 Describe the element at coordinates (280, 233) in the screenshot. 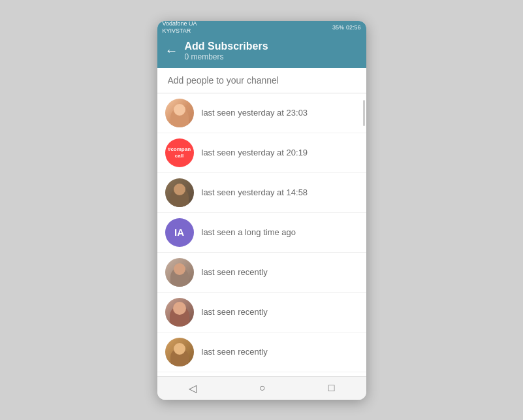

I see `contact-status: last seen a long time ago` at that location.